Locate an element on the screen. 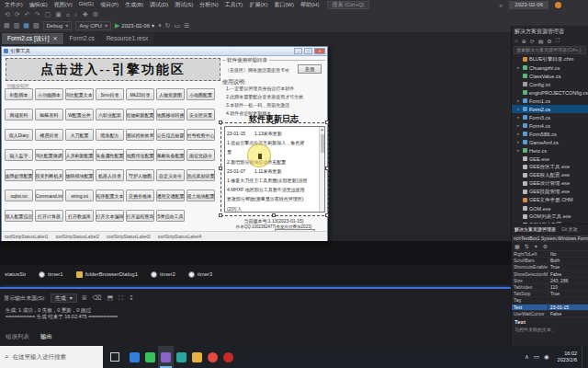 This screenshot has height=368, width=588. scroll-up-icon: ▲ is located at coordinates (322, 130).